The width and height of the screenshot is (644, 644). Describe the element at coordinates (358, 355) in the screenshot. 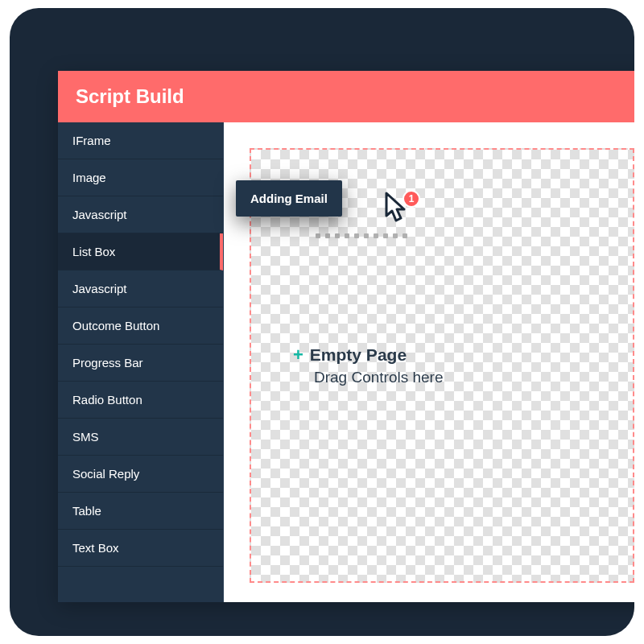

I see `empty-page-title: Empty Page` at that location.